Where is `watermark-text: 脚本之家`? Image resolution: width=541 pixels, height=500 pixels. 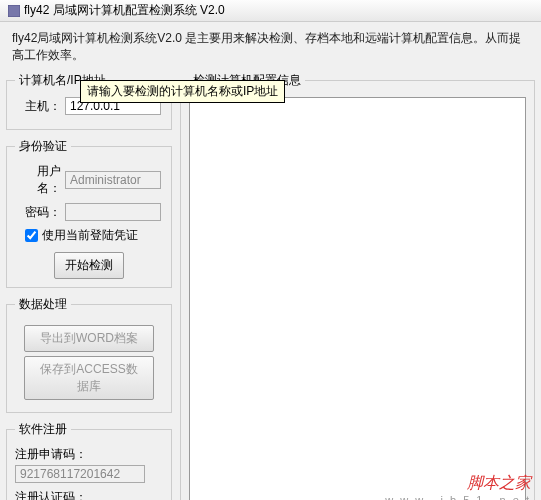 watermark-text: 脚本之家 is located at coordinates (499, 484).